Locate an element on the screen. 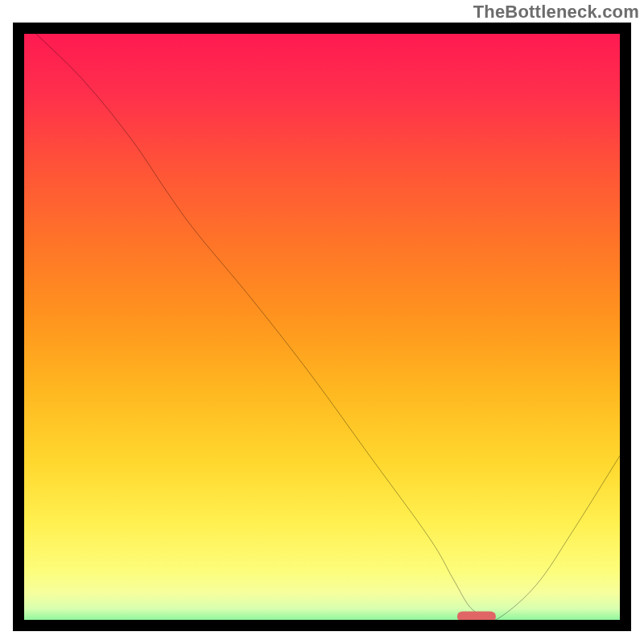 This screenshot has height=644, width=644. optimal-marker is located at coordinates (477, 616).